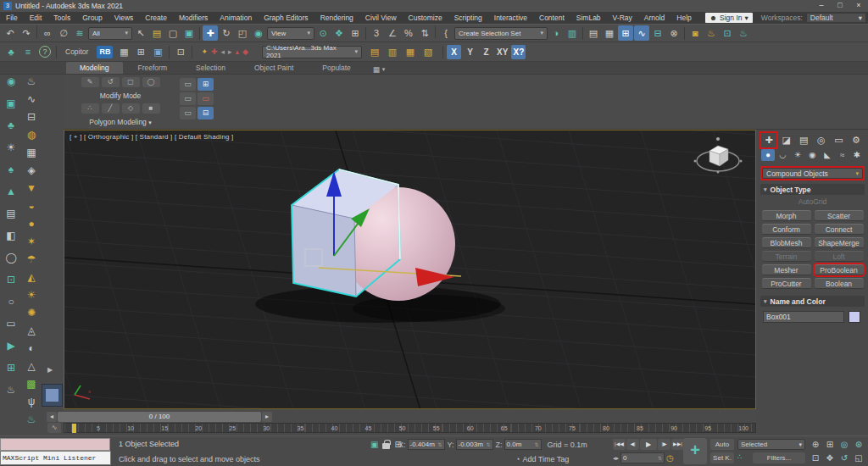 This screenshot has height=466, width=868. I want to click on menu-item: Interactive, so click(510, 18).